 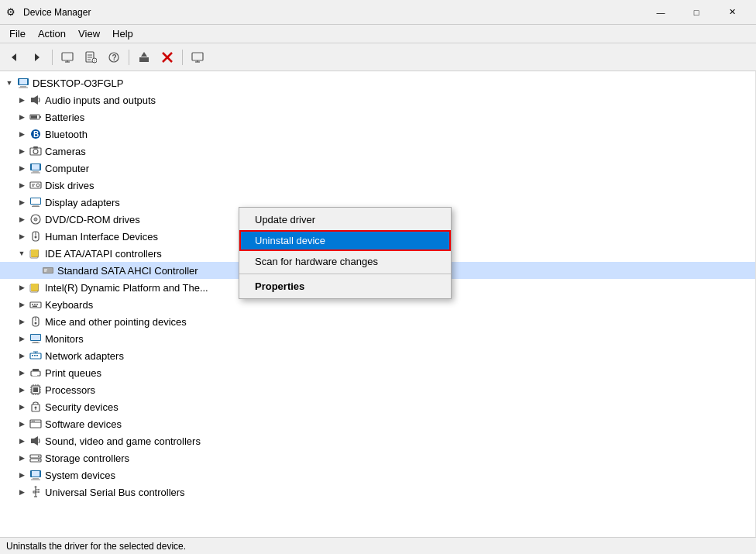 I want to click on monitor-toolbar-button, so click(x=198, y=57).